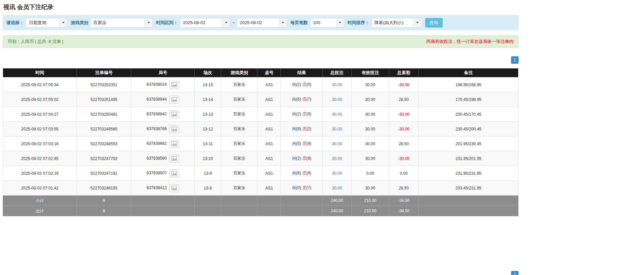  Describe the element at coordinates (262, 23) in the screenshot. I see `date-to-combo: 2025-08-02` at that location.